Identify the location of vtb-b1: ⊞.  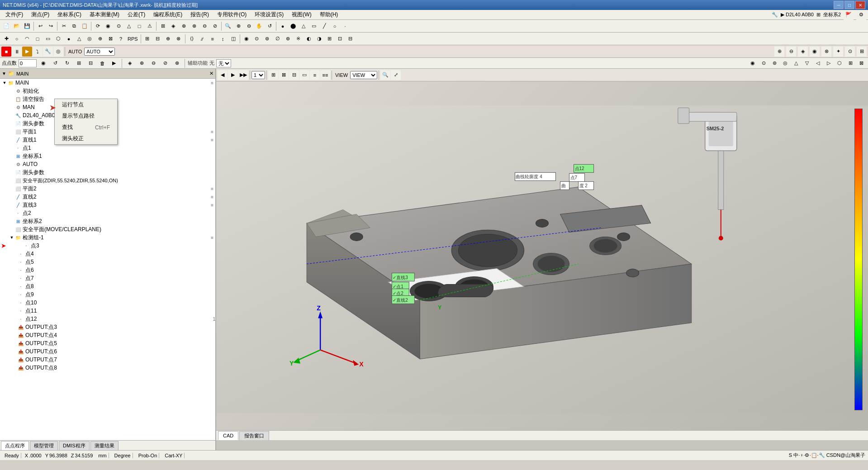
(273, 75).